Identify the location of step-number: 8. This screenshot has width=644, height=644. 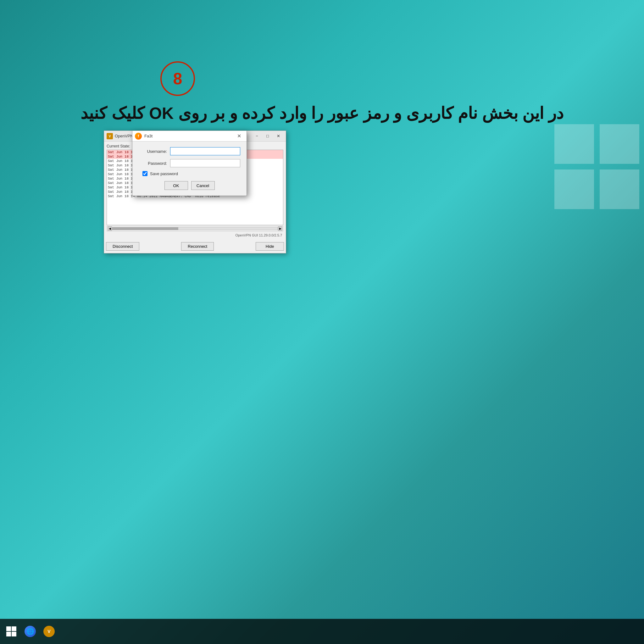
(178, 79).